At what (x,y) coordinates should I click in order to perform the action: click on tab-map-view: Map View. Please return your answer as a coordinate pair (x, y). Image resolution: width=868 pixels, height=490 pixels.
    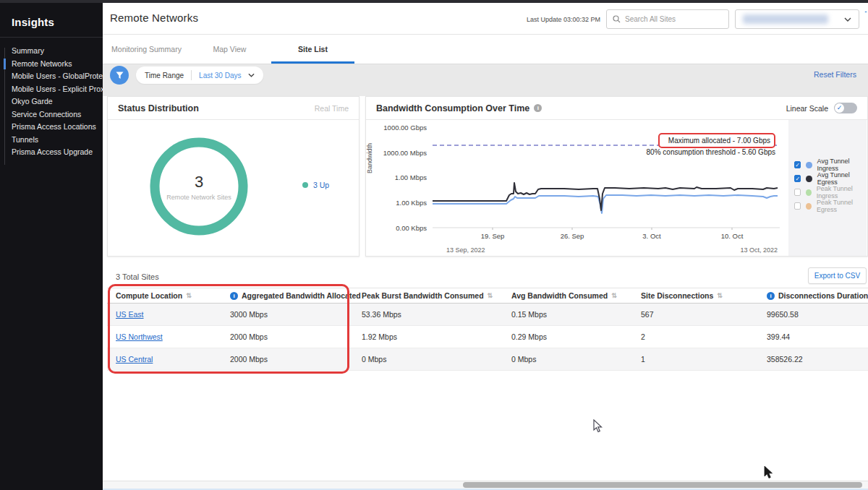
    Looking at the image, I should click on (230, 49).